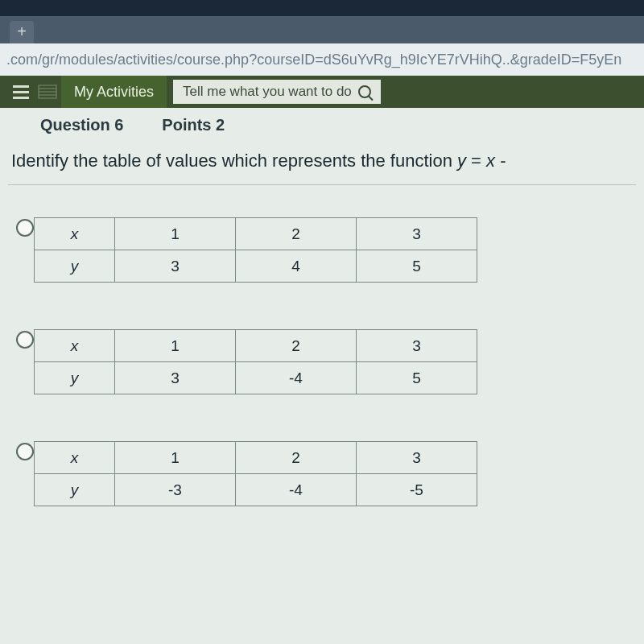 Image resolution: width=644 pixels, height=644 pixels. I want to click on prompt-text: Identify the table of values which repre…, so click(234, 161).